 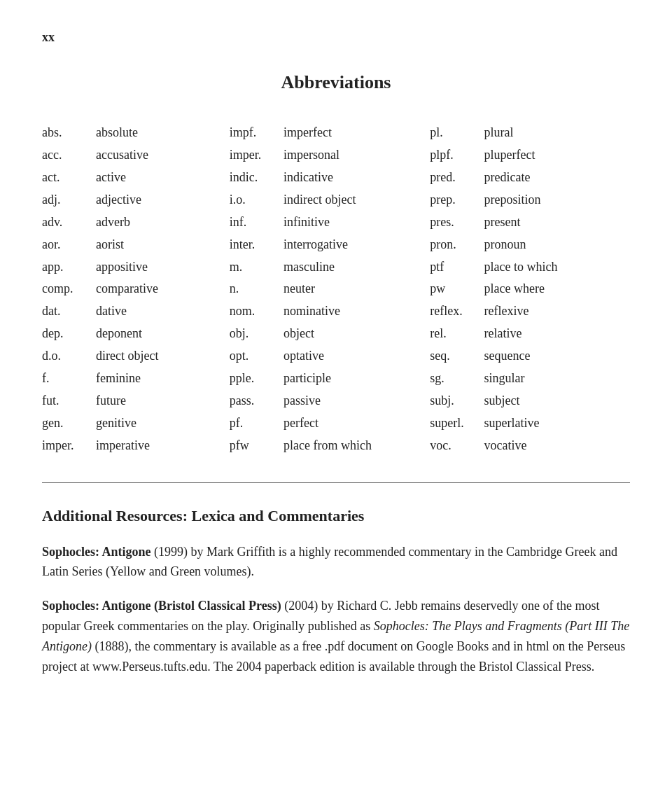 What do you see at coordinates (162, 133) in the screenshot?
I see `term-col1: absolute` at bounding box center [162, 133].